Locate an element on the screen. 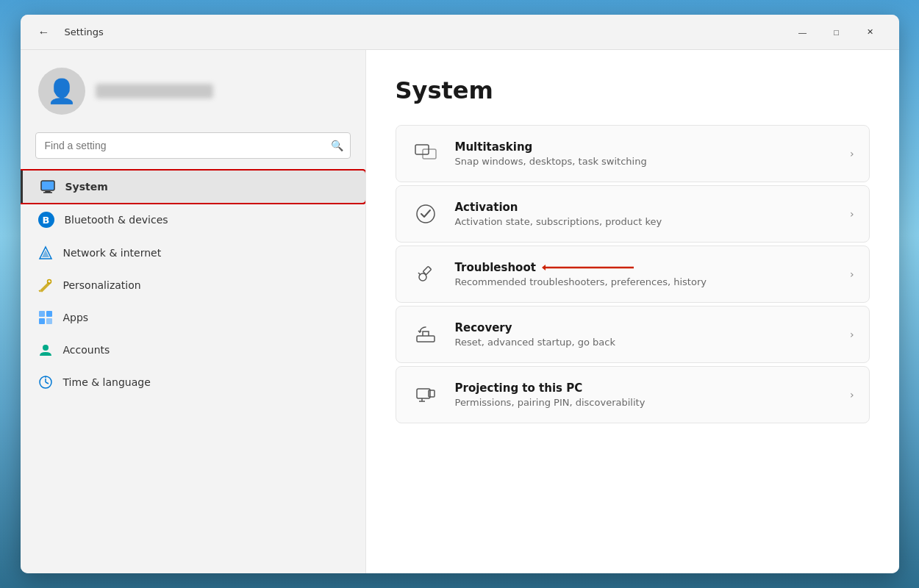 This screenshot has width=919, height=588. troubleshoot-desc: Recommended troubleshooters, preferences… is located at coordinates (648, 282).